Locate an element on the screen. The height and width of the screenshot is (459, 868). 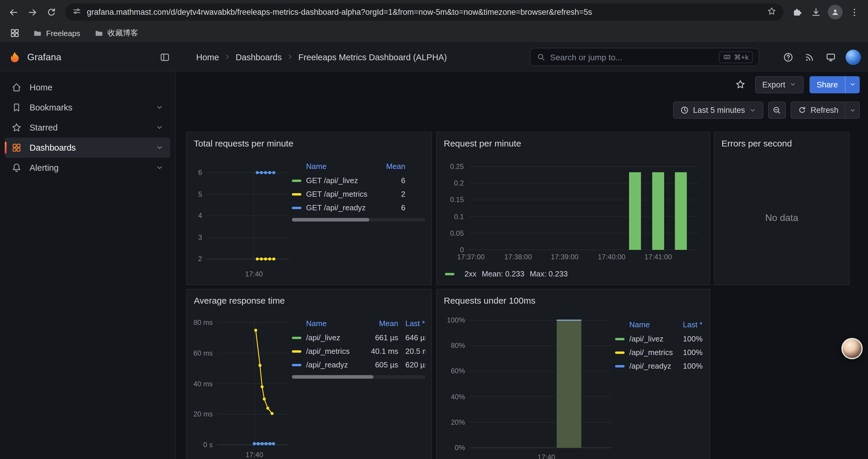
legend-row: GET /api/_livez6 is located at coordinates (359, 181).